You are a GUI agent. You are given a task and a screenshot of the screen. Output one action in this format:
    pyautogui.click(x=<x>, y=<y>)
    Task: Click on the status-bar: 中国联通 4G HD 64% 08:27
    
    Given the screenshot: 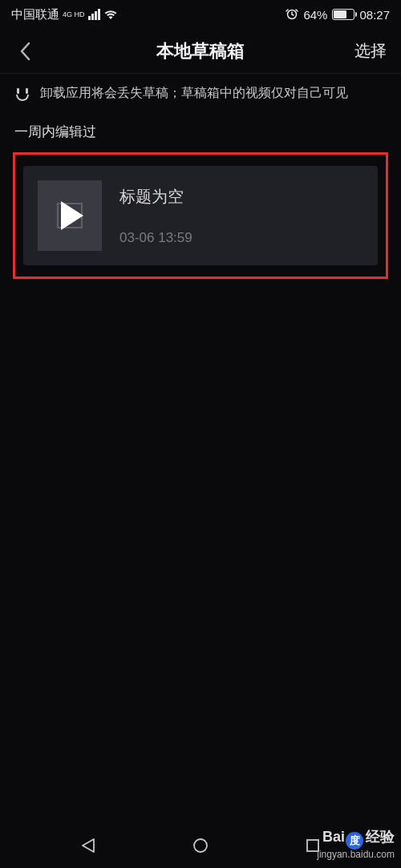 What is the action you would take?
    pyautogui.click(x=200, y=14)
    